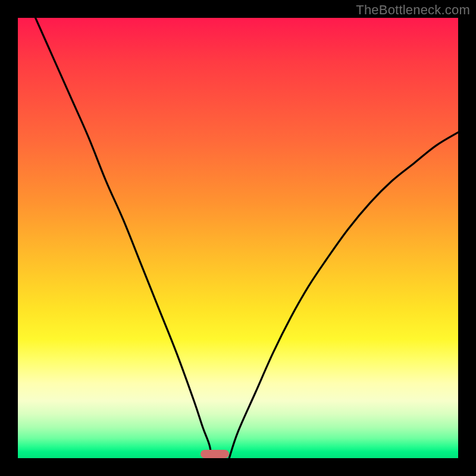  What do you see at coordinates (215, 454) in the screenshot?
I see `optimal-marker` at bounding box center [215, 454].